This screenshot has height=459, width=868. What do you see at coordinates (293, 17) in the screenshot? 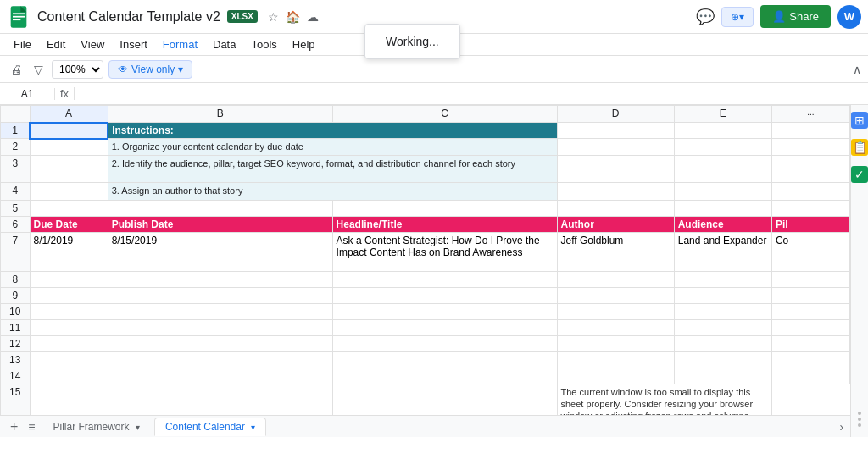
I see `doc-icons: ☆ 🏠 ☁` at bounding box center [293, 17].